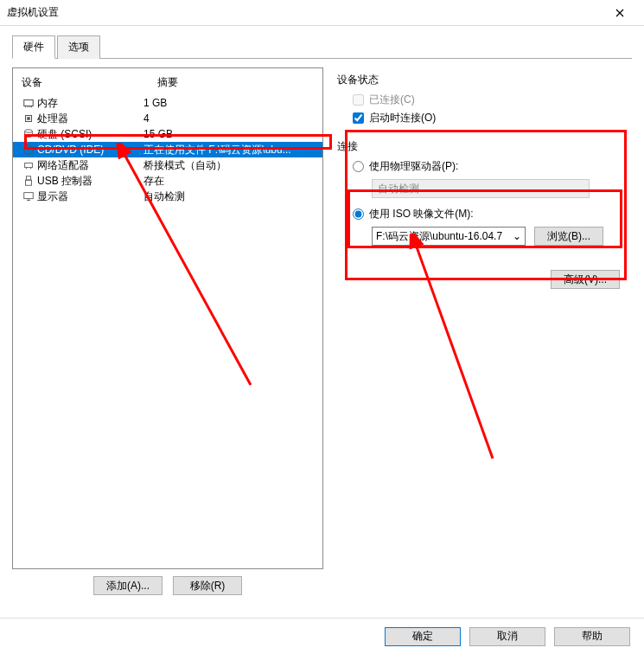 Image resolution: width=644 pixels, height=654 pixels. I want to click on col-device: 设备, so click(90, 83).